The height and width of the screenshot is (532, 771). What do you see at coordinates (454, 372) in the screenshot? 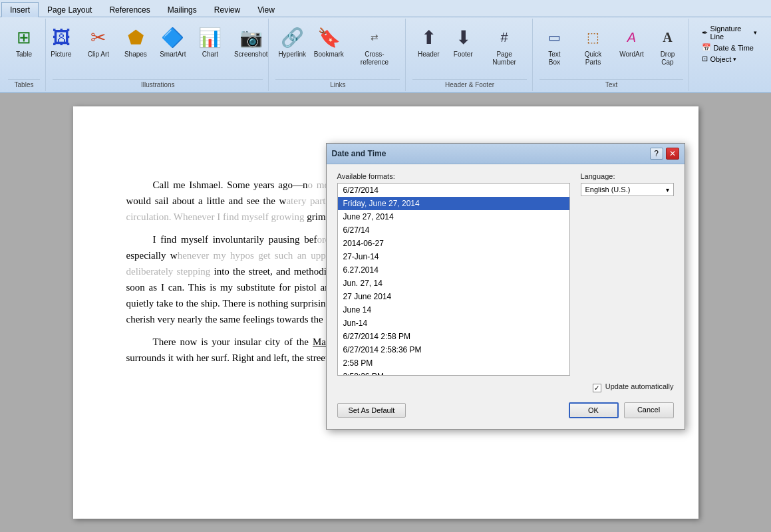
I see `format-item-14: 2:58:36 PM` at bounding box center [454, 372].